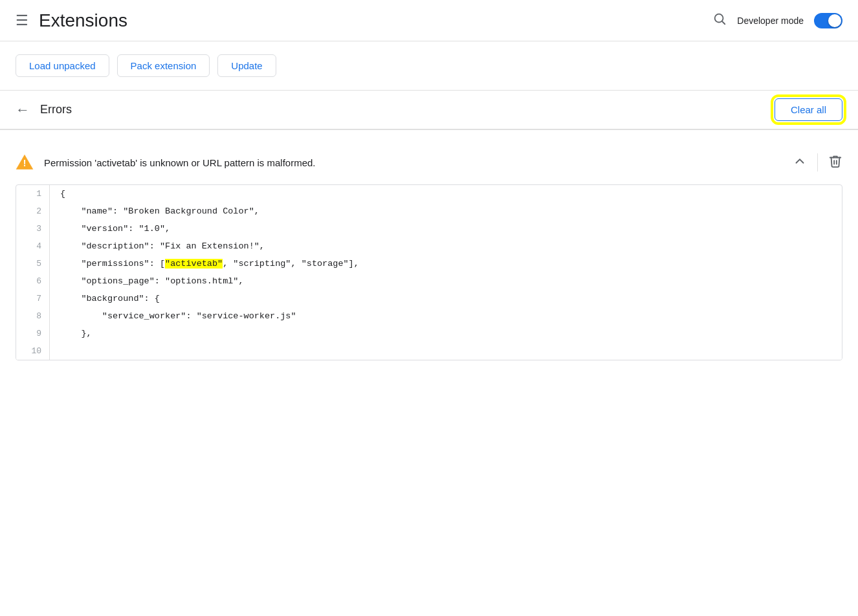 This screenshot has width=858, height=616. Describe the element at coordinates (429, 129) in the screenshot. I see `divider` at that location.